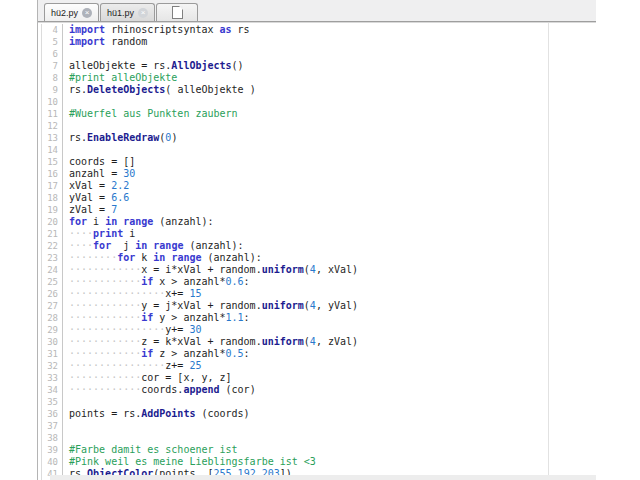 The height and width of the screenshot is (480, 640). What do you see at coordinates (330, 414) in the screenshot?
I see `code-text: points = rs.AddPoints (coords)` at bounding box center [330, 414].